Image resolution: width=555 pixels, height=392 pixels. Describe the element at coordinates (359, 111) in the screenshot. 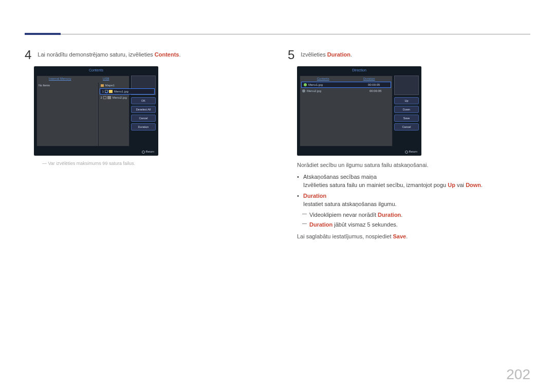

I see `direction-screen: Direction Contents Duration Menu1.jpg 00…` at that location.